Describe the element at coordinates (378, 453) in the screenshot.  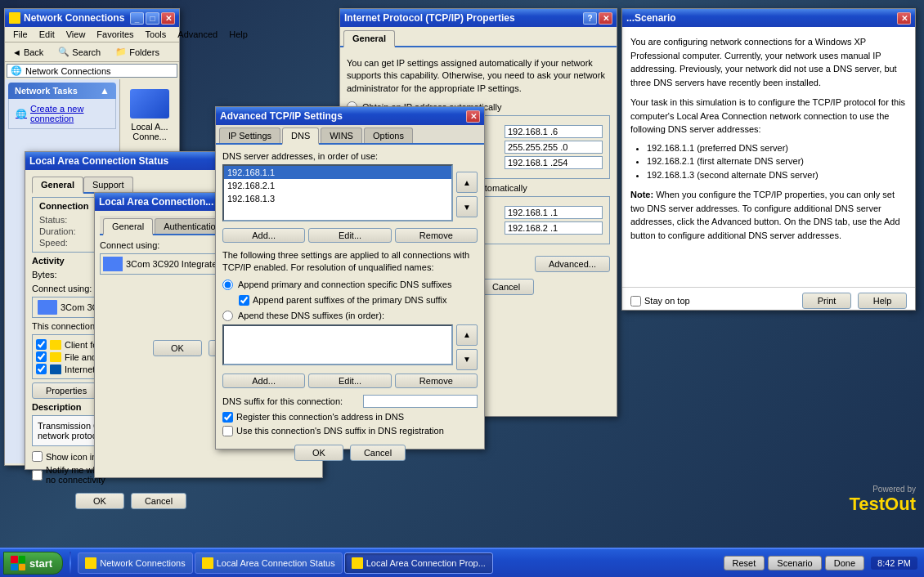
I see `advanced-cancel-button: Cancel` at that location.